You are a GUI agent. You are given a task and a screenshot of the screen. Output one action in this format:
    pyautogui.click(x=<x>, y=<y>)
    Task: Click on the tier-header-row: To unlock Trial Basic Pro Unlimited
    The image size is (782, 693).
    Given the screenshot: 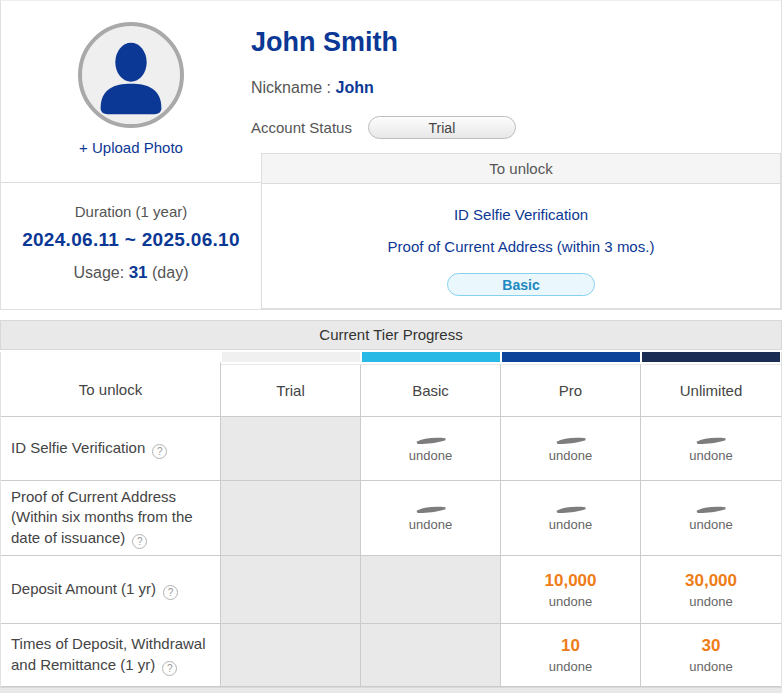 What is the action you would take?
    pyautogui.click(x=391, y=390)
    